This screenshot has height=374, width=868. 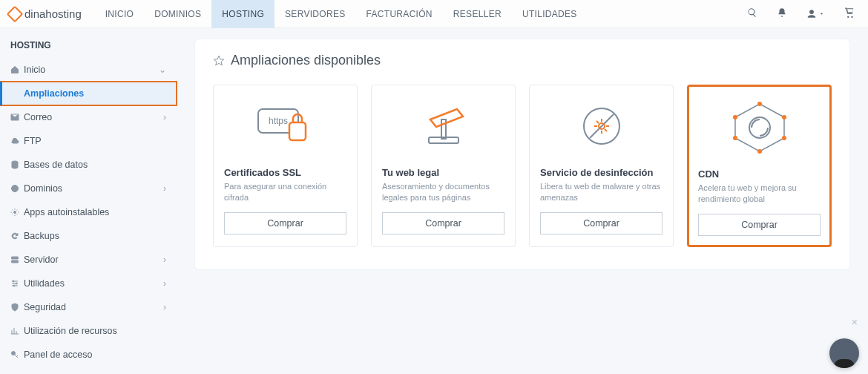 I want to click on sidebar-item-label: Seguridad, so click(x=93, y=307).